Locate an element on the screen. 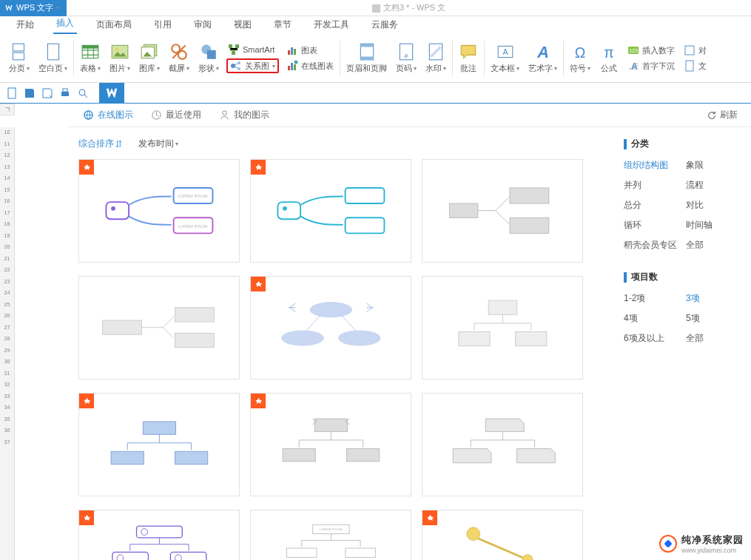 This screenshot has height=560, width=751. cat-compare: 对比 is located at coordinates (715, 206).